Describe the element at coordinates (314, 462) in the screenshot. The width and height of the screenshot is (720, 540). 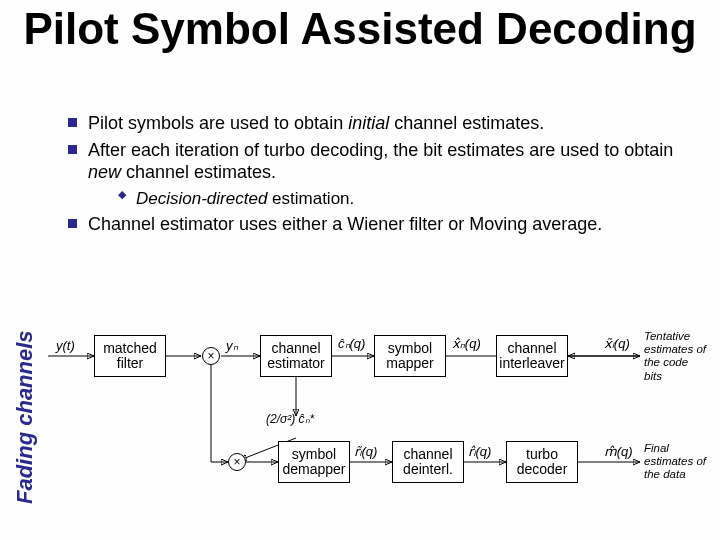
I see `block-symbol-demapper: symbol demapper` at that location.